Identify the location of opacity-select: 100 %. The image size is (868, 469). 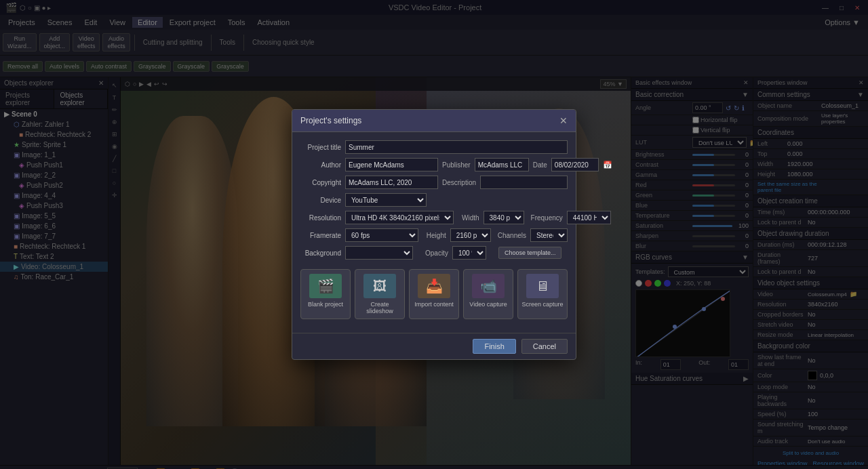
(469, 253).